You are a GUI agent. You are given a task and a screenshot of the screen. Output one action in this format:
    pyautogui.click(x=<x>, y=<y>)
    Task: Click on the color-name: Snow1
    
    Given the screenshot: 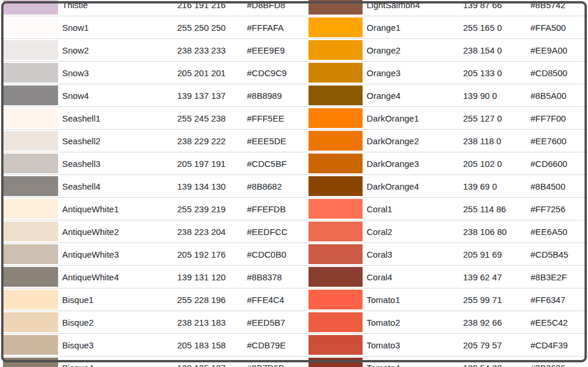 What is the action you would take?
    pyautogui.click(x=116, y=28)
    